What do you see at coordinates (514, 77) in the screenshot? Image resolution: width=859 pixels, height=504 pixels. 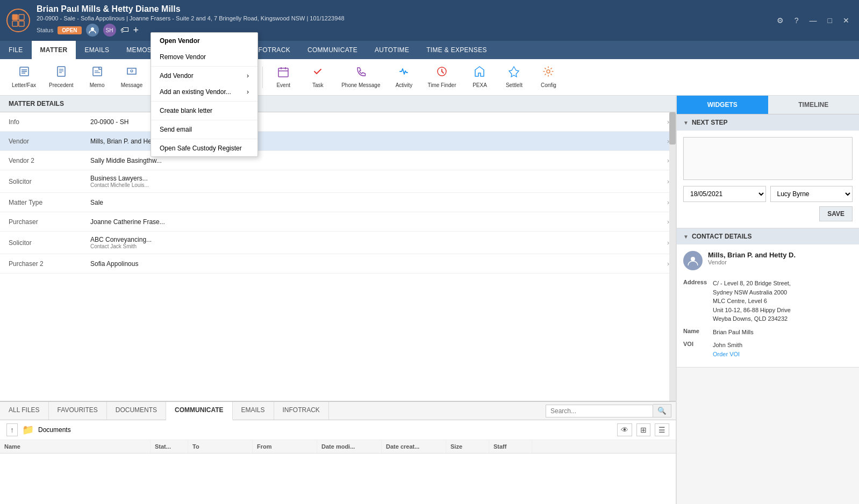 I see `settleit-toolbar-button: SettleIt` at bounding box center [514, 77].